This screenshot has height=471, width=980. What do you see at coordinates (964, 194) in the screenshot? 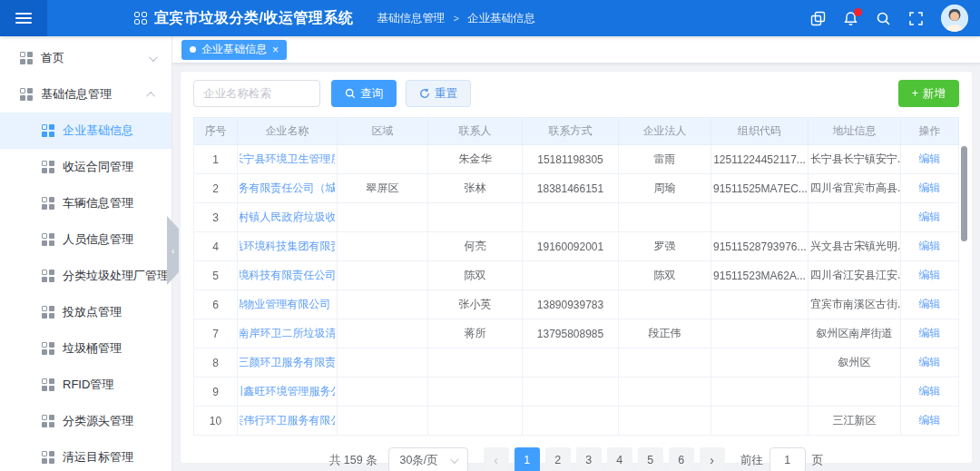
I see `vertical-scrollbar` at bounding box center [964, 194].